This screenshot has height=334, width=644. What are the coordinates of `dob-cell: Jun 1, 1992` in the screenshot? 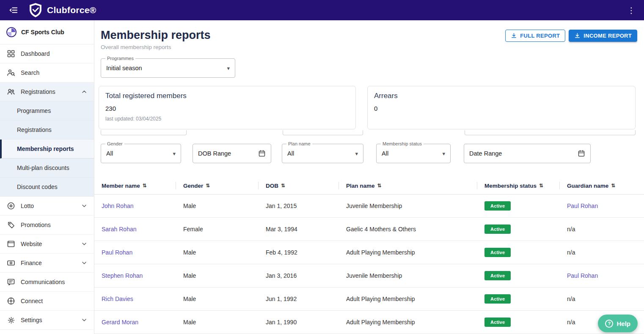 It's located at (299, 299).